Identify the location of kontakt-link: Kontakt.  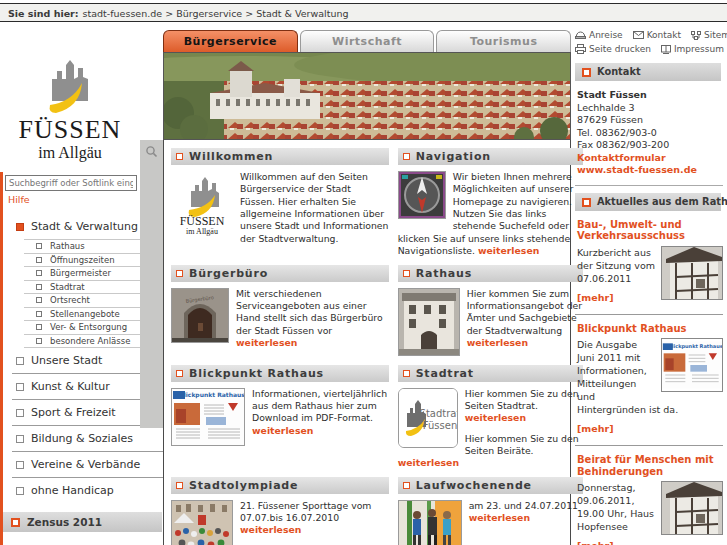
(657, 35).